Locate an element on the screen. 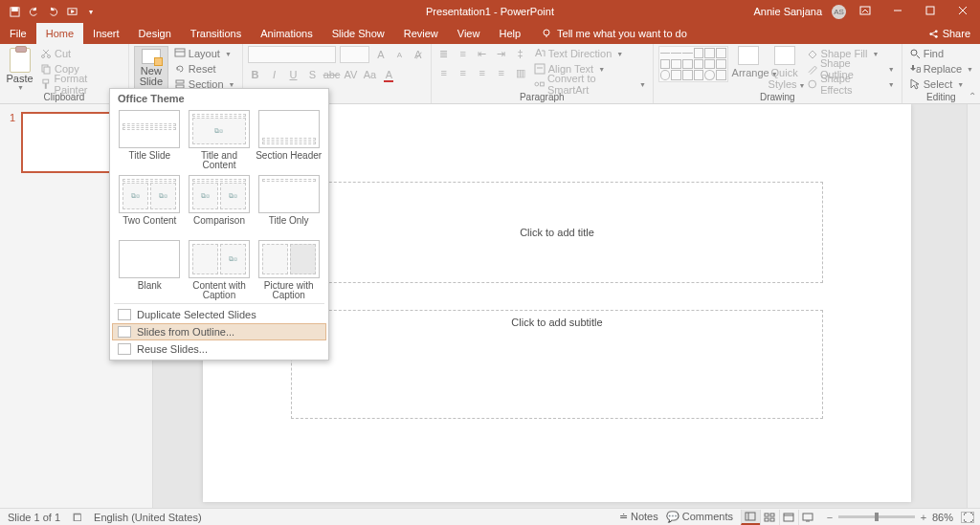 The image size is (980, 525). layout-label: Content with Caption is located at coordinates (220, 291).